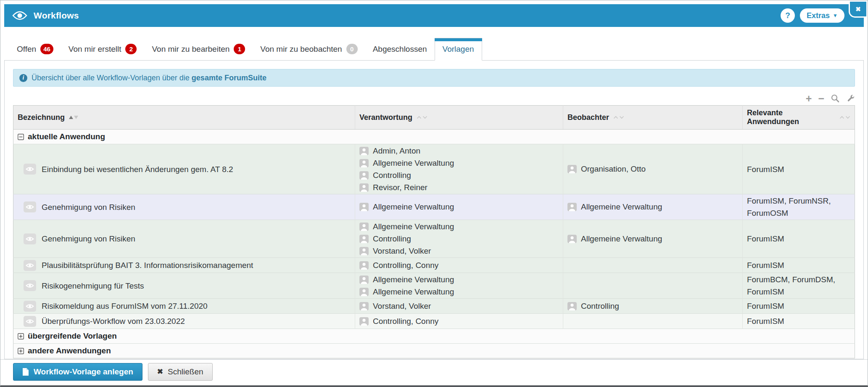 The image size is (868, 387). Describe the element at coordinates (301, 49) in the screenshot. I see `tab-label: Von mir zu beobachten` at that location.